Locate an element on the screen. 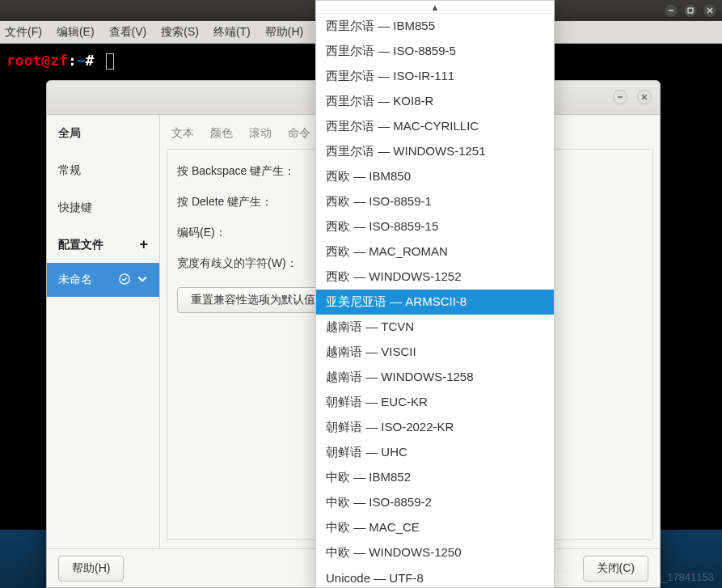 Image resolution: width=722 pixels, height=588 pixels. label-encoding: 编码(E)： is located at coordinates (250, 233).